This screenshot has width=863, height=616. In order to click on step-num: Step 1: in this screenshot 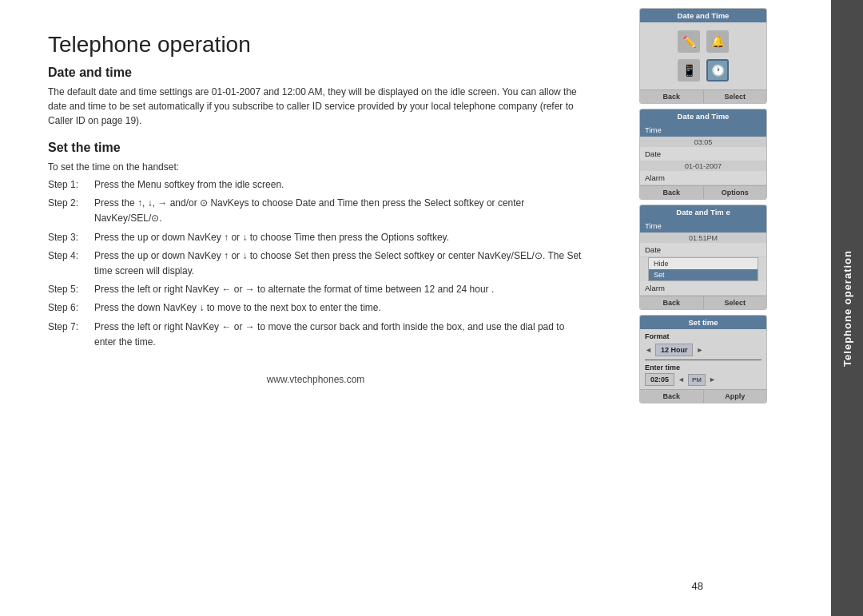, I will do `click(68, 185)`.